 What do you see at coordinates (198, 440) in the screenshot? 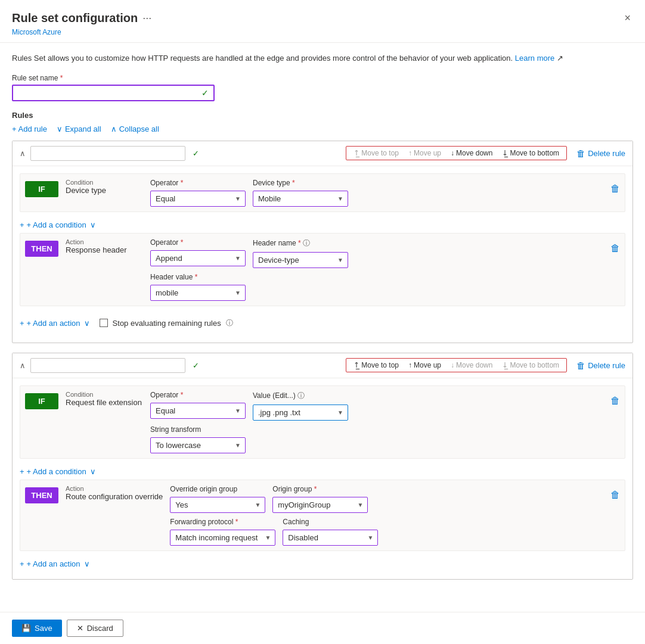
I see `rule-2-string-transform-group: String transform To lowercase ▼` at bounding box center [198, 440].